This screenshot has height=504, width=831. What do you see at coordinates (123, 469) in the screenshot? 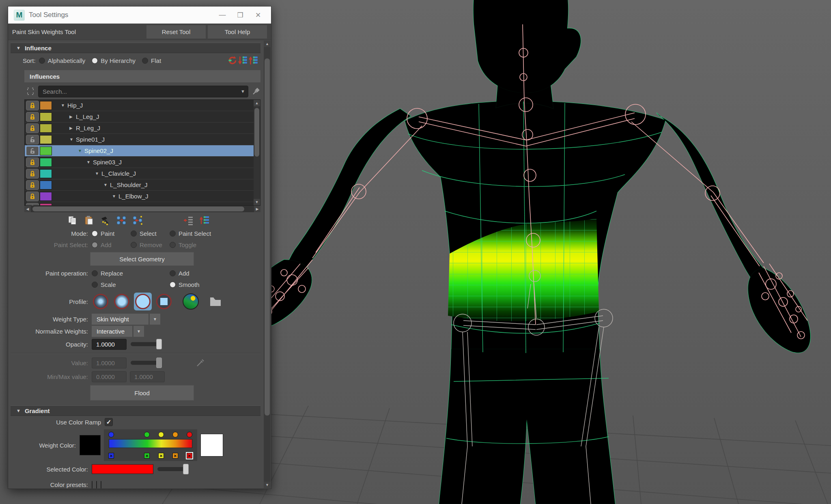
I see `selected-color-swatch` at bounding box center [123, 469].